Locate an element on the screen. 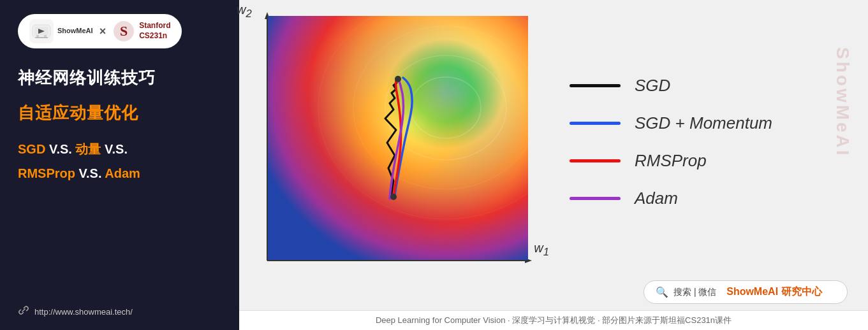 The width and height of the screenshot is (868, 330). adam-label: Adam is located at coordinates (122, 173).